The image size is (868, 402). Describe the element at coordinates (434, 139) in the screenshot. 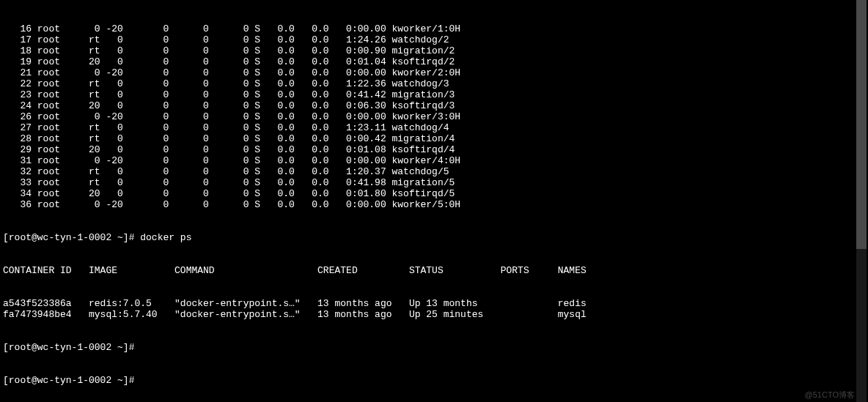

I see `process-row: 28 root rt 0 0 0 0 S 0.0 0.0 0:00.42 mig…` at that location.